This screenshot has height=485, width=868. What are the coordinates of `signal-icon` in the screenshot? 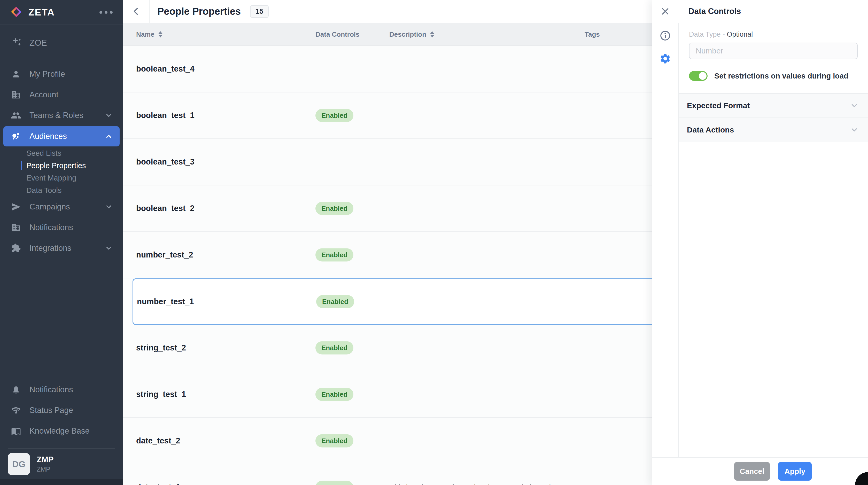 It's located at (16, 410).